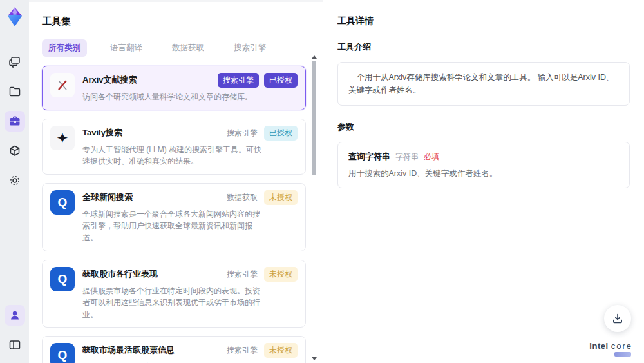 This screenshot has height=363, width=644. I want to click on scrollbar-thumb, so click(314, 118).